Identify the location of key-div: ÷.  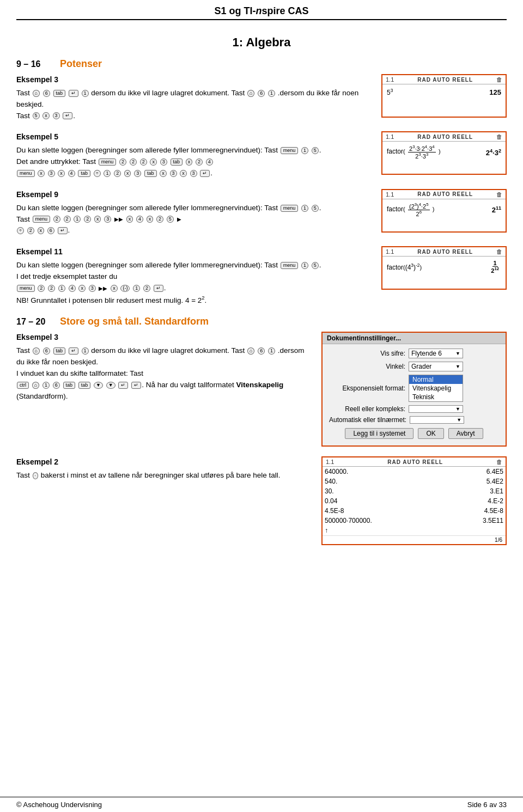
(97, 173).